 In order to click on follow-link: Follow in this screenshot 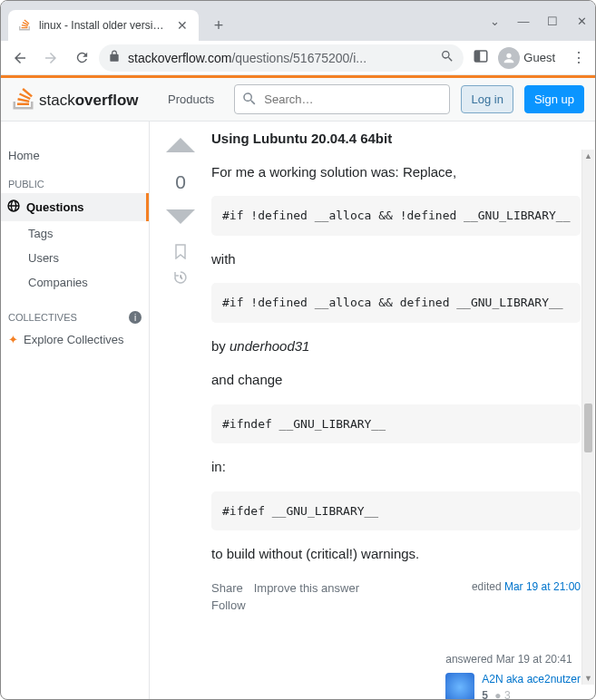, I will do `click(229, 606)`.